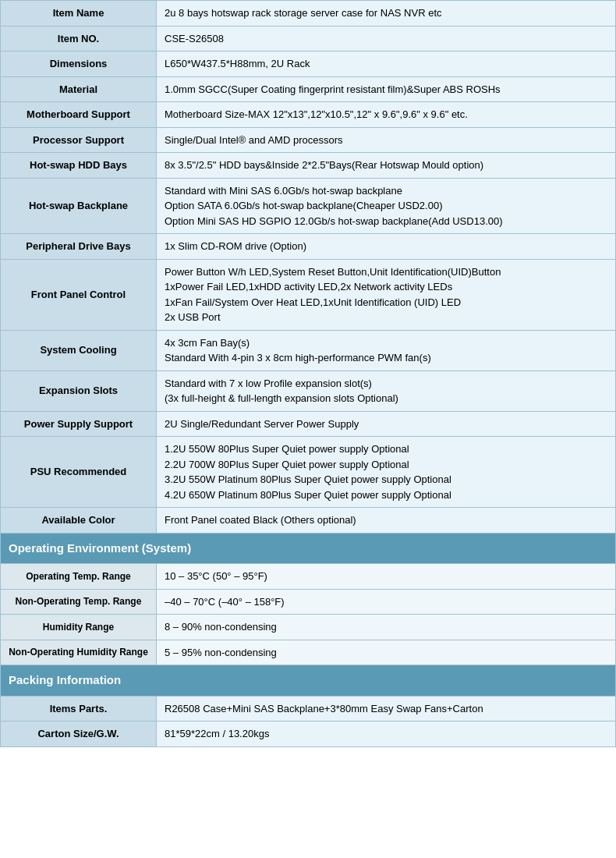 The width and height of the screenshot is (616, 858). I want to click on row-value: Standard with 7 x low Profile expansion …, so click(387, 391).